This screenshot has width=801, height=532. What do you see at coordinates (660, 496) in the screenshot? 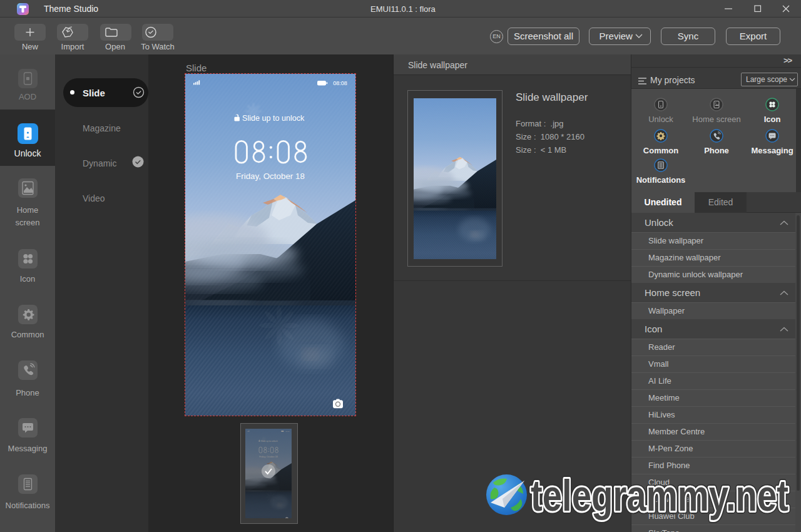
I see `svg-text: telegrammy.net` at bounding box center [660, 496].